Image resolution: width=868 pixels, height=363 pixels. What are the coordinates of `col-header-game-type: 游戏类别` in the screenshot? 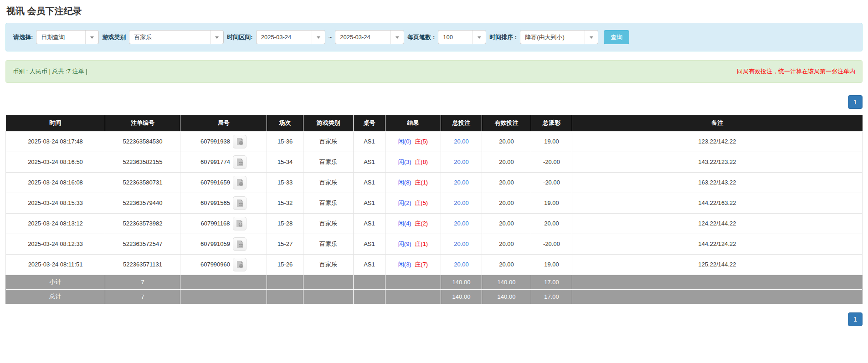 It's located at (329, 123).